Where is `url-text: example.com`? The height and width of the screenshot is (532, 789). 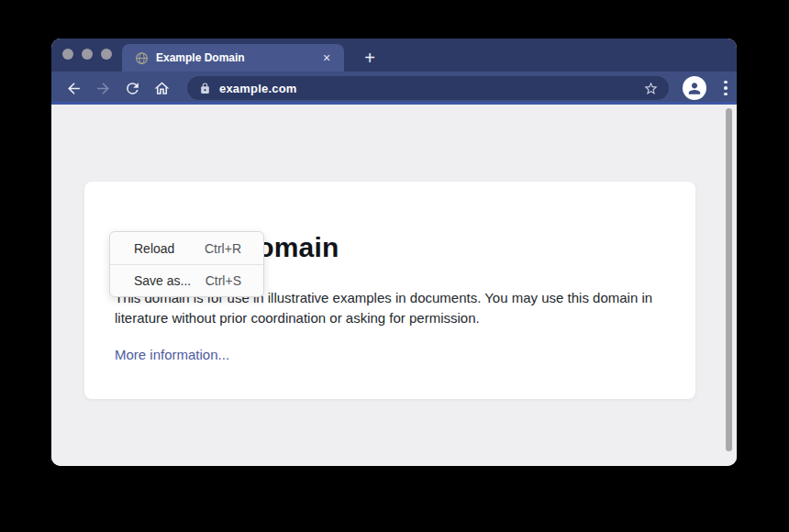 url-text: example.com is located at coordinates (430, 88).